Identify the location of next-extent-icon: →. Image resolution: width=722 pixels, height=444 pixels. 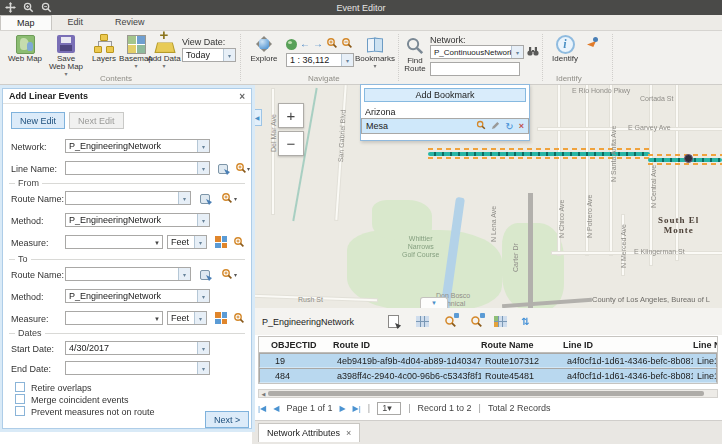
(318, 44).